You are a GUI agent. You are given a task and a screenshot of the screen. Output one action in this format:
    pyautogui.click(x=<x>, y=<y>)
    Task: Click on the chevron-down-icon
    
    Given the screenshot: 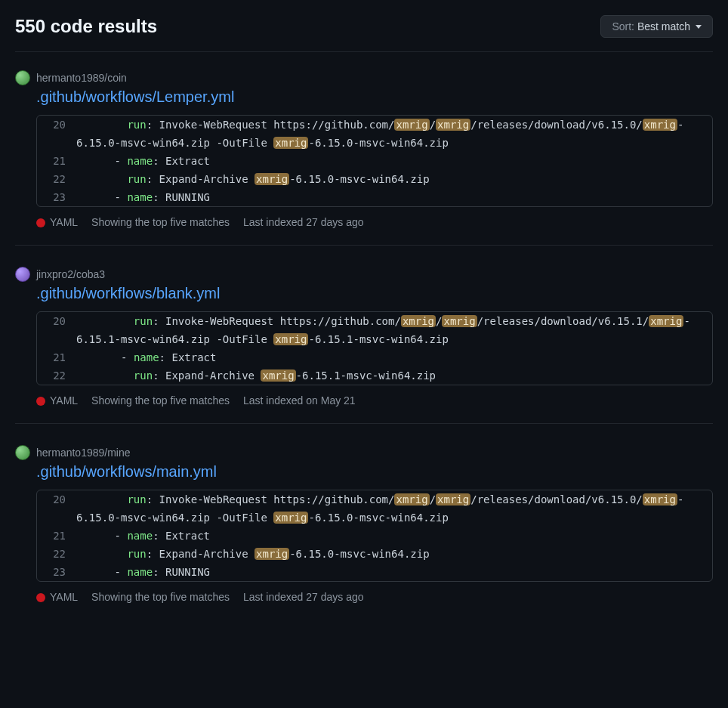 What is the action you would take?
    pyautogui.click(x=699, y=27)
    